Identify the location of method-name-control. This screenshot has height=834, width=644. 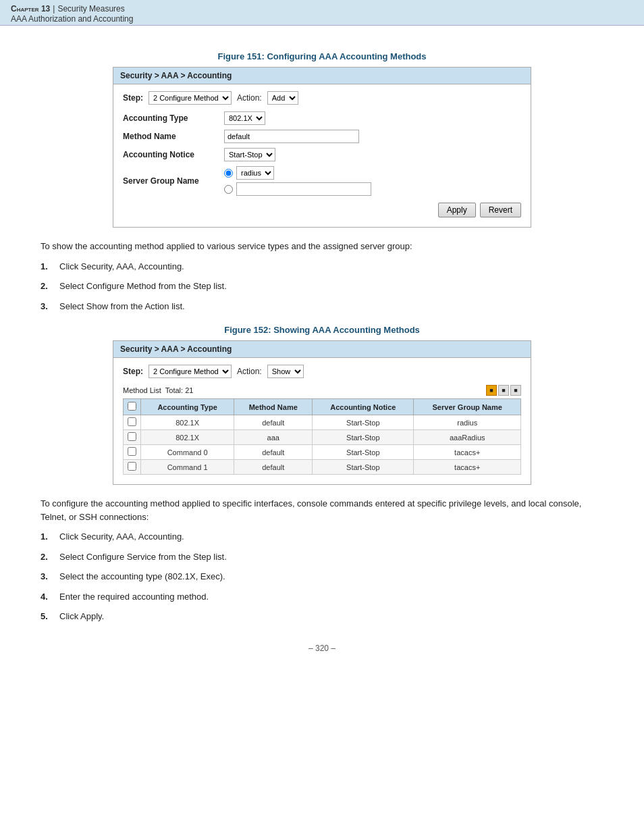
(292, 136).